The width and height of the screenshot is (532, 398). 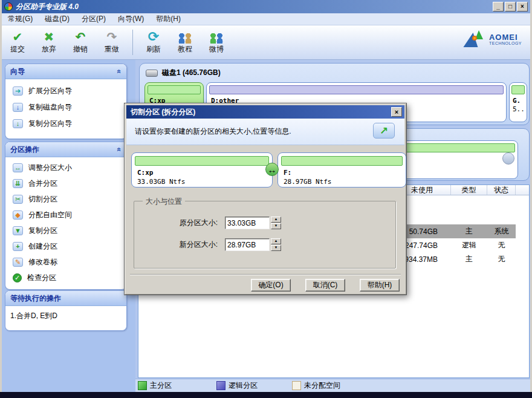 What do you see at coordinates (237, 386) in the screenshot?
I see `legend-logical: 逻辑分区` at bounding box center [237, 386].